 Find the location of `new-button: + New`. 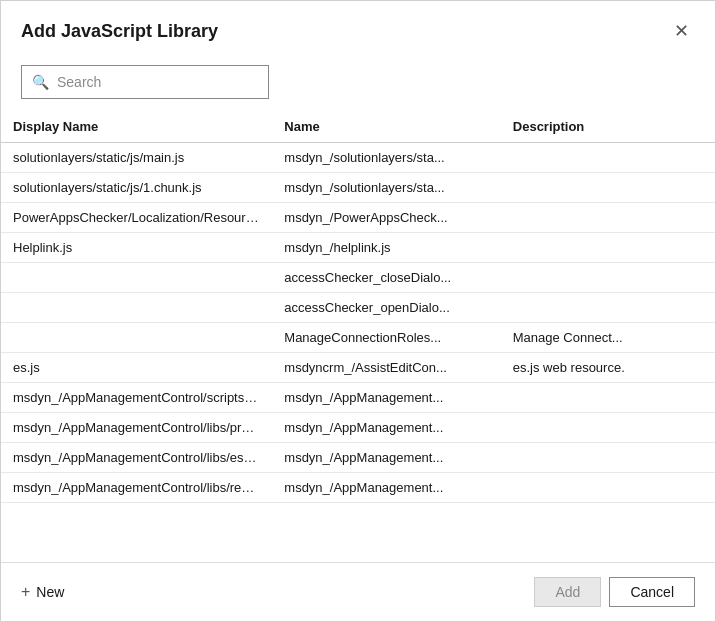

new-button: + New is located at coordinates (42, 592).